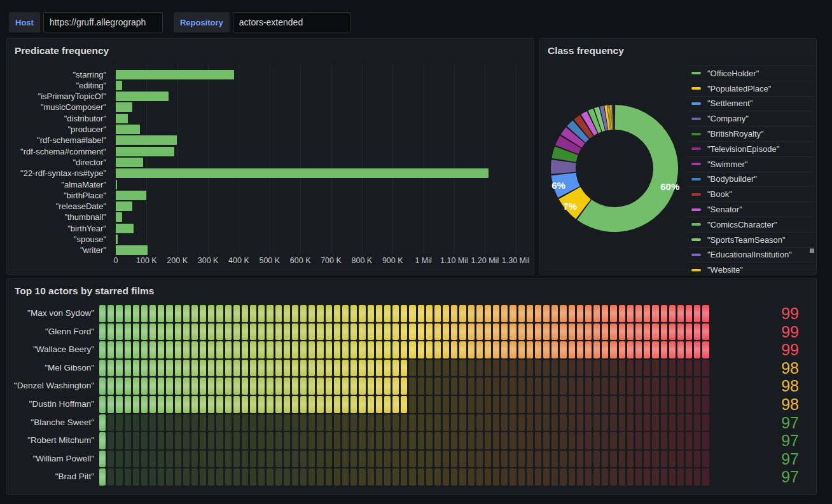 This screenshot has height=504, width=832. What do you see at coordinates (412, 332) in the screenshot?
I see `gauge-row: "Glenn Ford"99` at bounding box center [412, 332].